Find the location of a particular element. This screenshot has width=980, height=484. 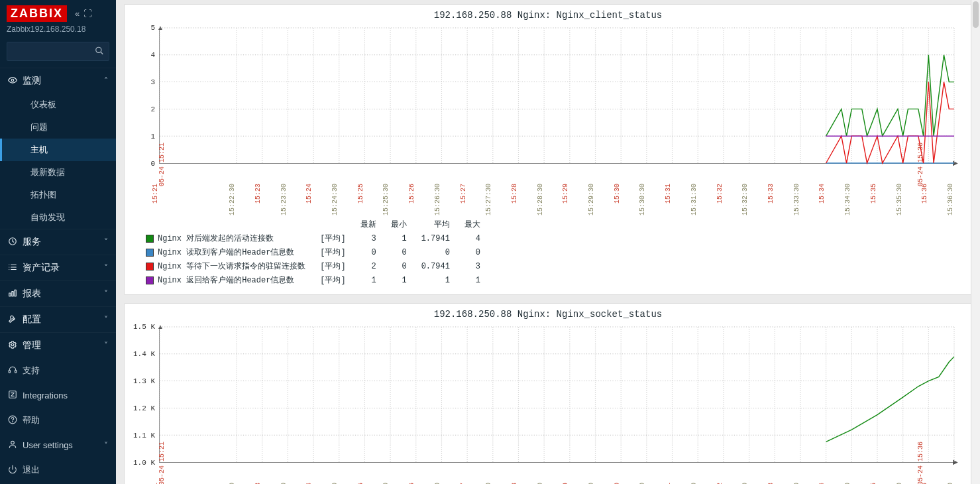

x-tick: 15:33 is located at coordinates (771, 194).